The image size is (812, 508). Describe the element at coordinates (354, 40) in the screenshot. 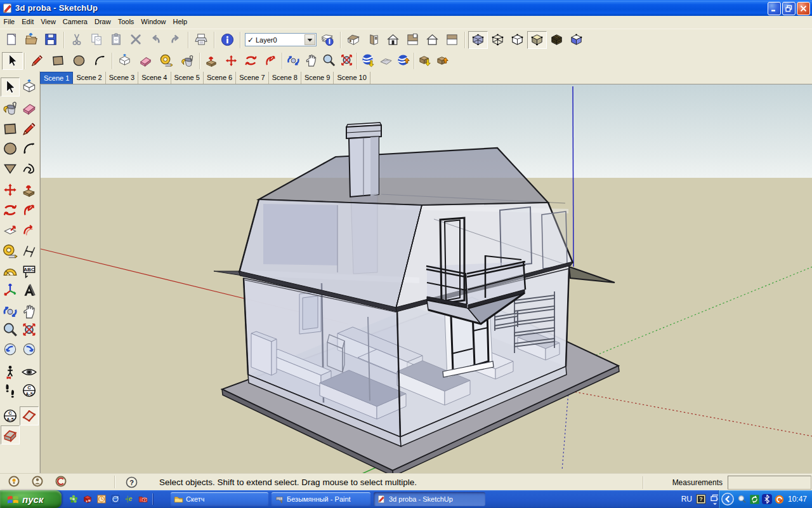

I see `iso-view-button` at that location.